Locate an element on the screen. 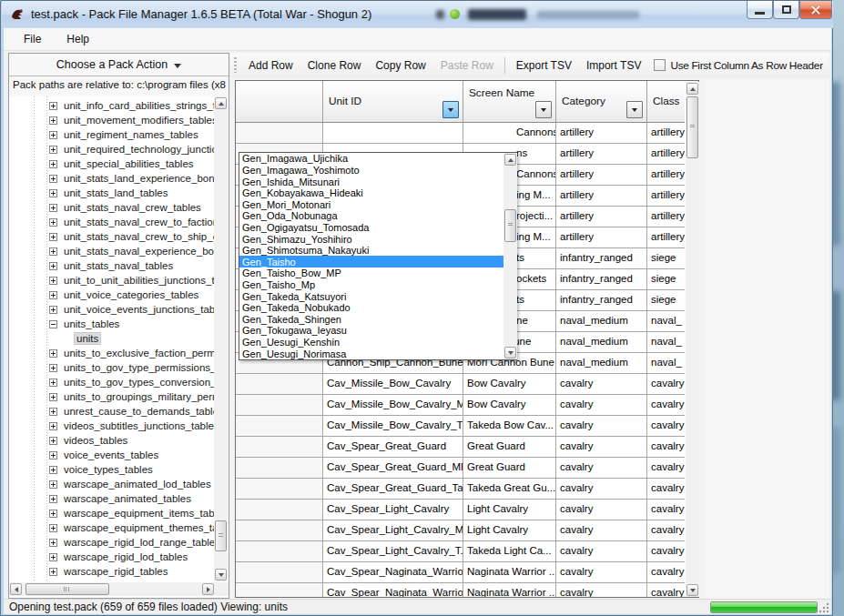 Image resolution: width=844 pixels, height=616 pixels. table-row: Cav_Spear_Light_Cavalry_MPLight Cavalryc… is located at coordinates (461, 531).